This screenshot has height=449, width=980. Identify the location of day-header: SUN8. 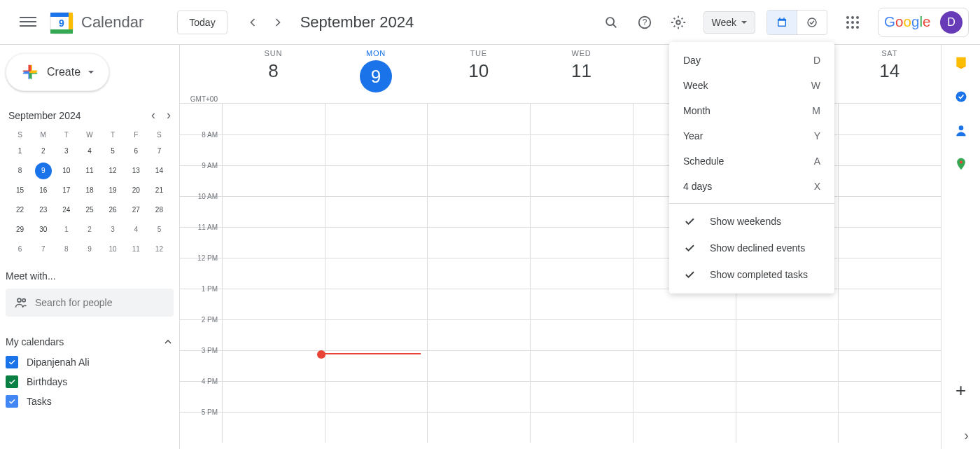
(273, 74).